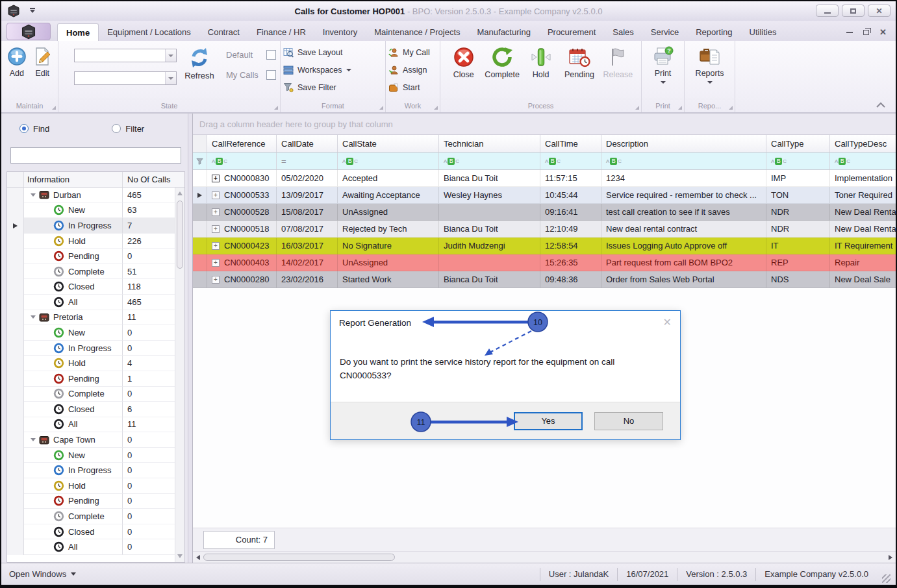 Image resolution: width=897 pixels, height=588 pixels. What do you see at coordinates (34, 129) in the screenshot?
I see `find-radio: Find` at bounding box center [34, 129].